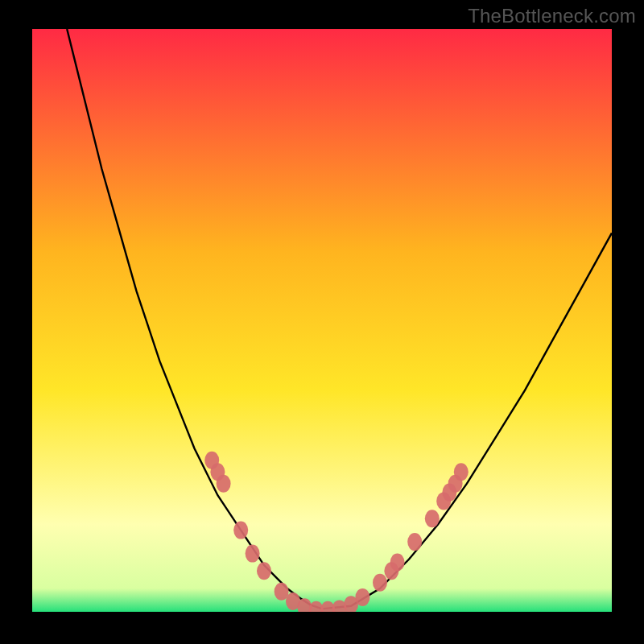 Image resolution: width=644 pixels, height=644 pixels. Describe the element at coordinates (552, 16) in the screenshot. I see `watermark-text: TheBottleneck.com` at that location.